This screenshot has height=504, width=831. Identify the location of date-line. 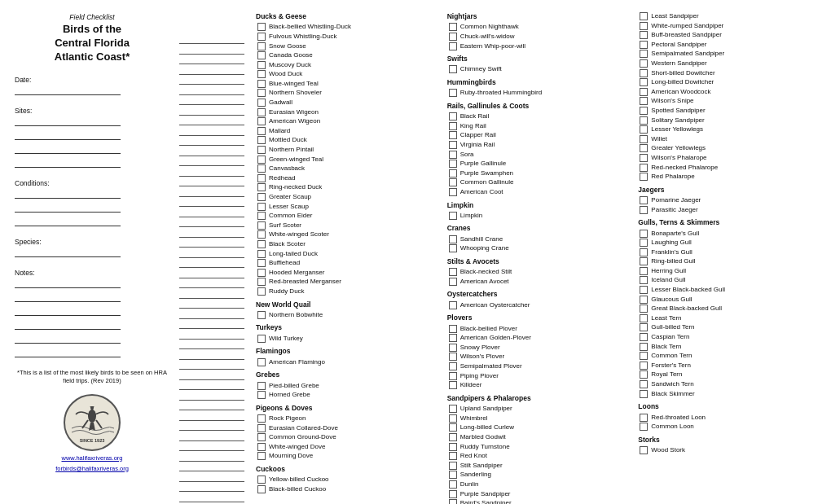
(68, 90).